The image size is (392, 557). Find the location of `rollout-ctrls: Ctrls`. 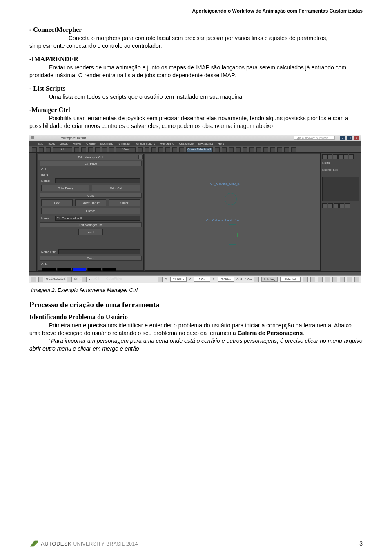

rollout-ctrls: Ctrls is located at coordinates (91, 195).